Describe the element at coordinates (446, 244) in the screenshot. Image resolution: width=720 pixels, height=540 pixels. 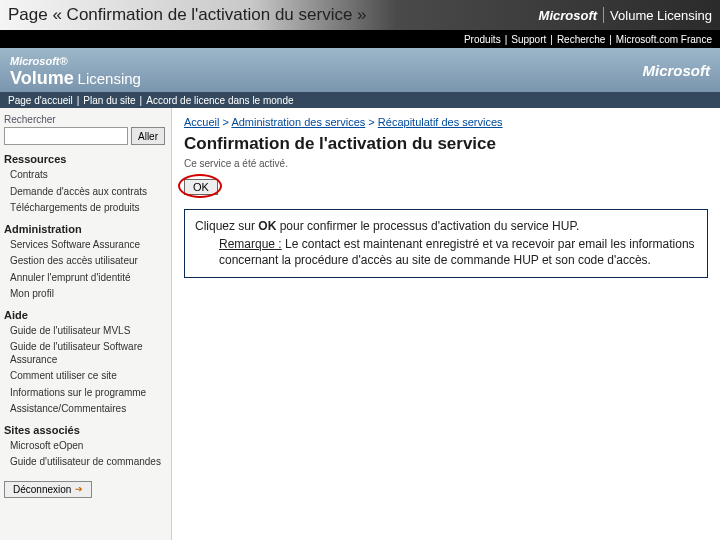
I see `instruction-callout: Cliquez sur OK pour confirmer le process…` at that location.